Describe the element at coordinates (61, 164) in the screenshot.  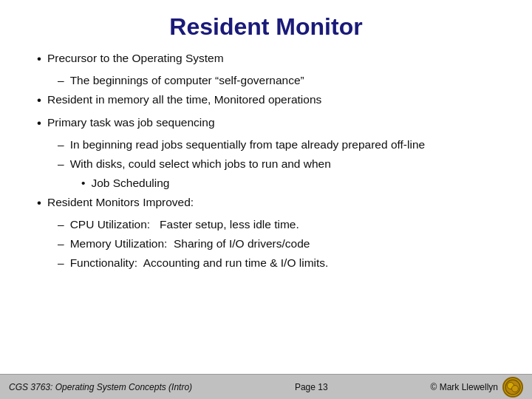
I see `sub-dash-3-2: –` at that location.